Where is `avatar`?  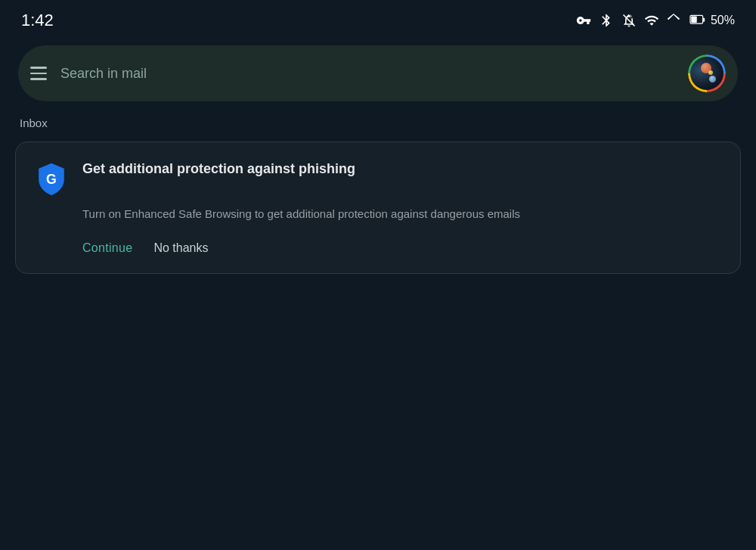 avatar is located at coordinates (707, 73).